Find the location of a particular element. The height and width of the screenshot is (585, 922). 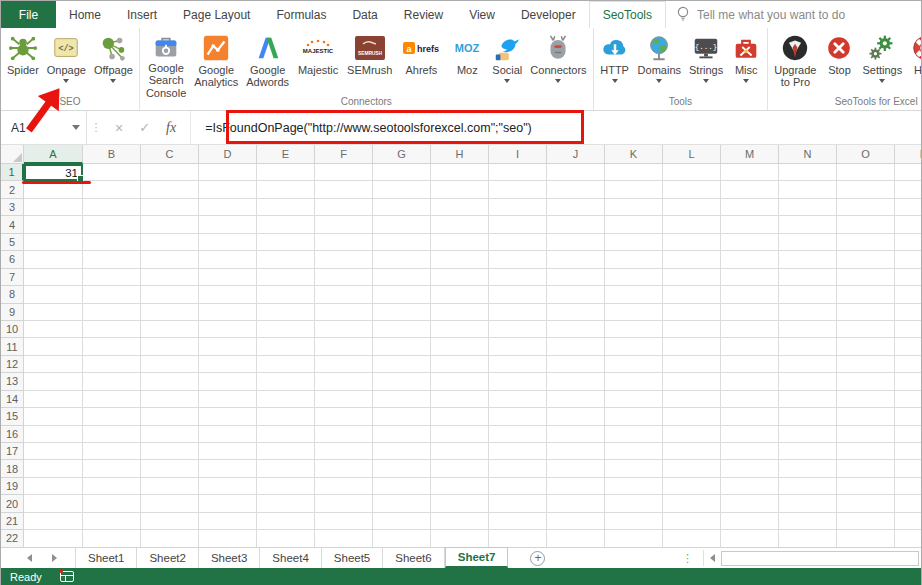

cell-O15 is located at coordinates (866, 416).